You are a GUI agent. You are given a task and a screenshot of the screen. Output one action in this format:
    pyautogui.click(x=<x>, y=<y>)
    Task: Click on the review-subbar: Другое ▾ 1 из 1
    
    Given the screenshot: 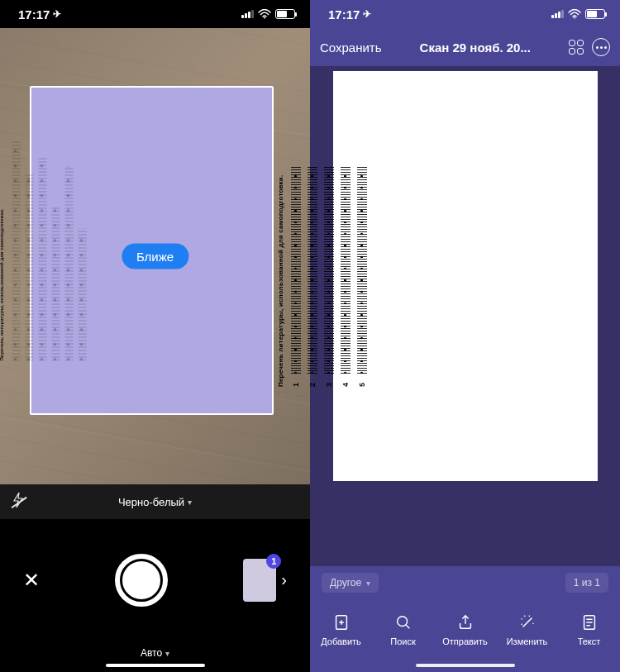 What is the action you would take?
    pyautogui.click(x=465, y=583)
    